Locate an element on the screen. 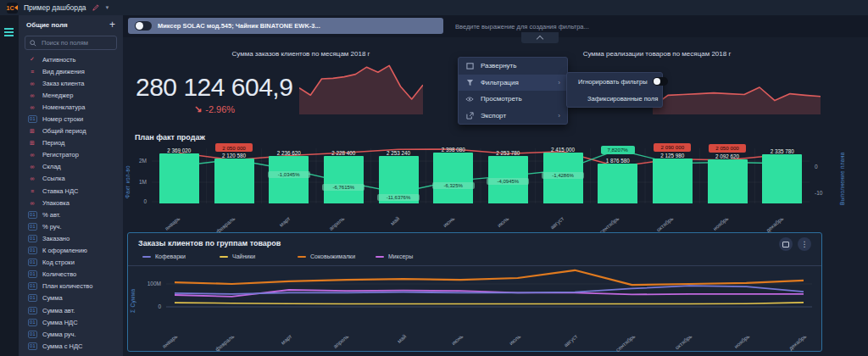  plan-badge: 2 050 000 is located at coordinates (234, 147).